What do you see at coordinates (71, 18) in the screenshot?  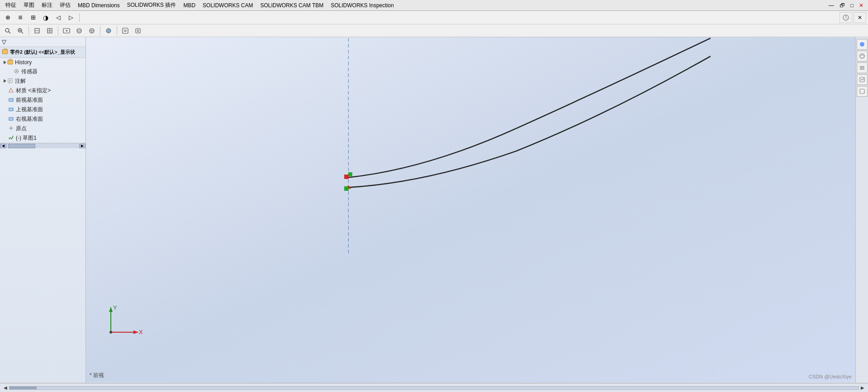 I see `toolbar-btn-next: ▷` at bounding box center [71, 18].